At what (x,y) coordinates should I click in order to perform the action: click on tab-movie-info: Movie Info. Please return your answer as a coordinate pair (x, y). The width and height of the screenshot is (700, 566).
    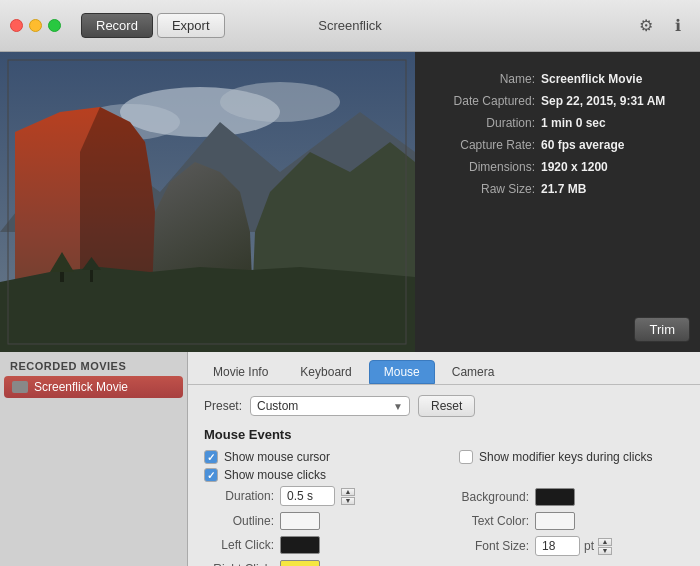
    Looking at the image, I should click on (240, 372).